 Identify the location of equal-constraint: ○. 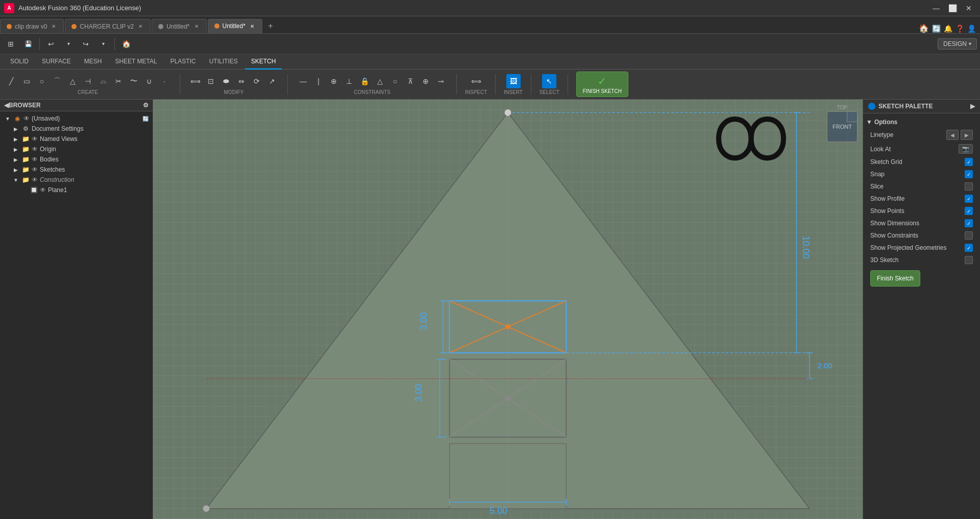
(395, 81).